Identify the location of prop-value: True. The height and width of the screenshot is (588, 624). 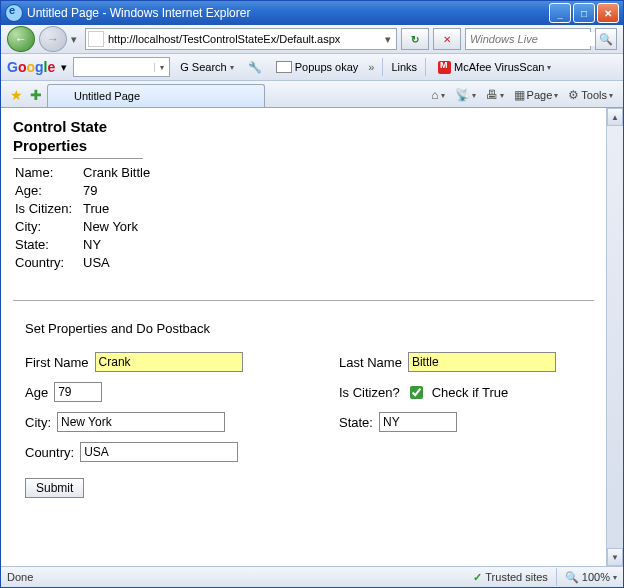
(96, 208).